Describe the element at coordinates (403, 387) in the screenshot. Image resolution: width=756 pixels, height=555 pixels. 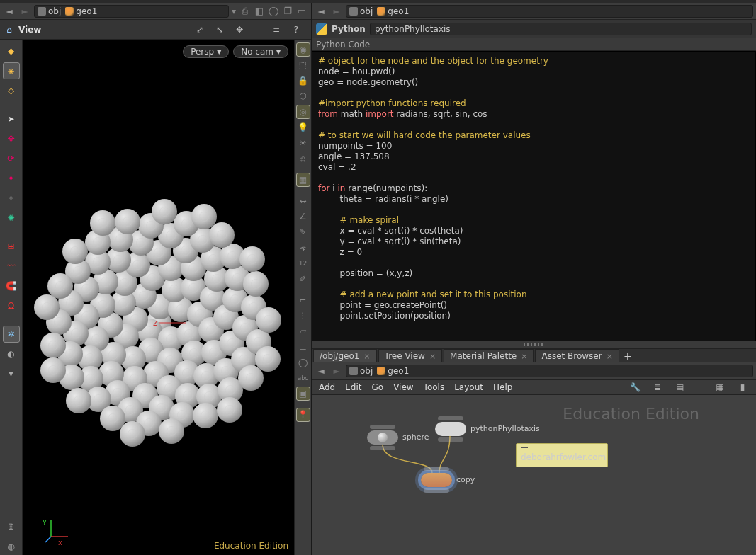
I see `menu-item-view: View` at that location.